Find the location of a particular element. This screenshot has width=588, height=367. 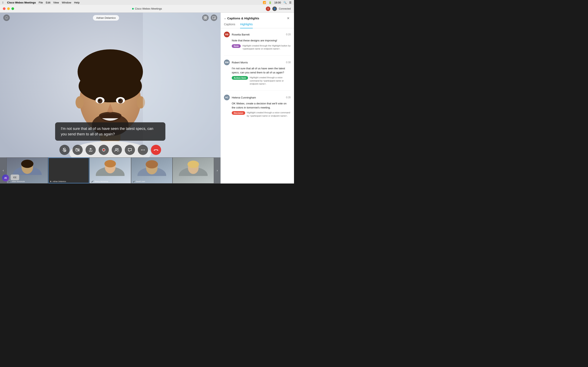

chat-icon is located at coordinates (130, 150).